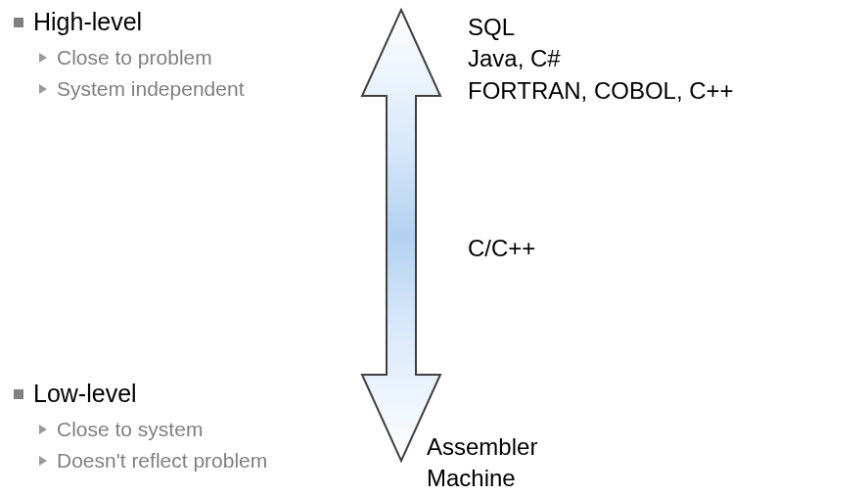  Describe the element at coordinates (141, 89) in the screenshot. I see `list-item: System independent` at that location.